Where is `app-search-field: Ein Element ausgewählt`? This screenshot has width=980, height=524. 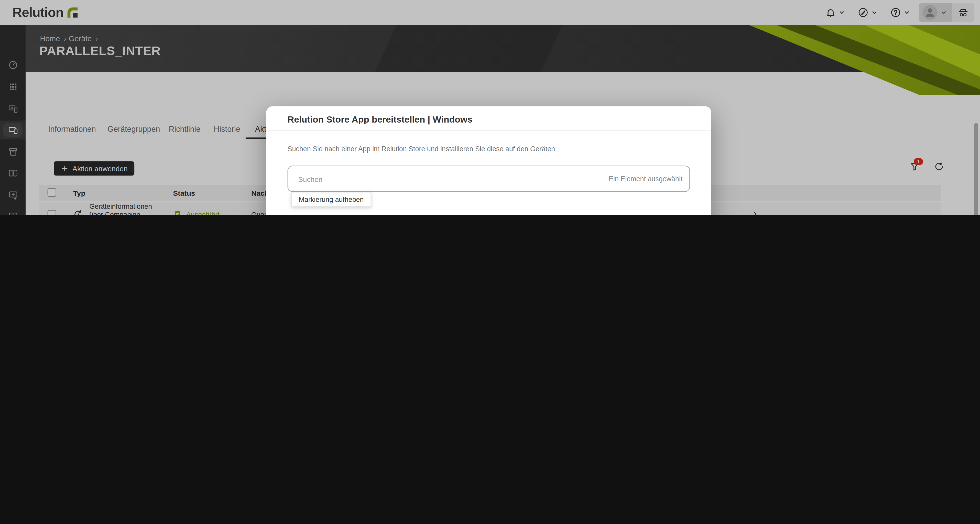
app-search-field: Ein Element ausgewählt is located at coordinates (489, 179).